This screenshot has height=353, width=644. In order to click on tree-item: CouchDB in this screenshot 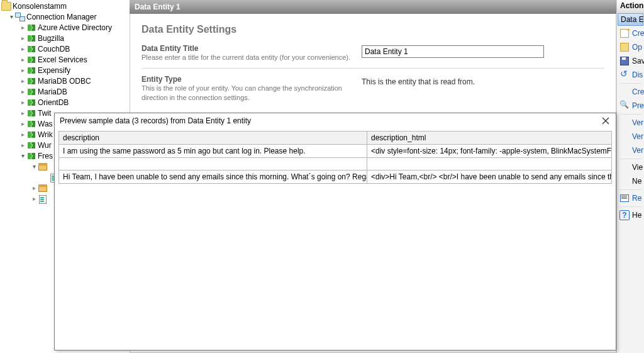, I will do `click(65, 49)`.